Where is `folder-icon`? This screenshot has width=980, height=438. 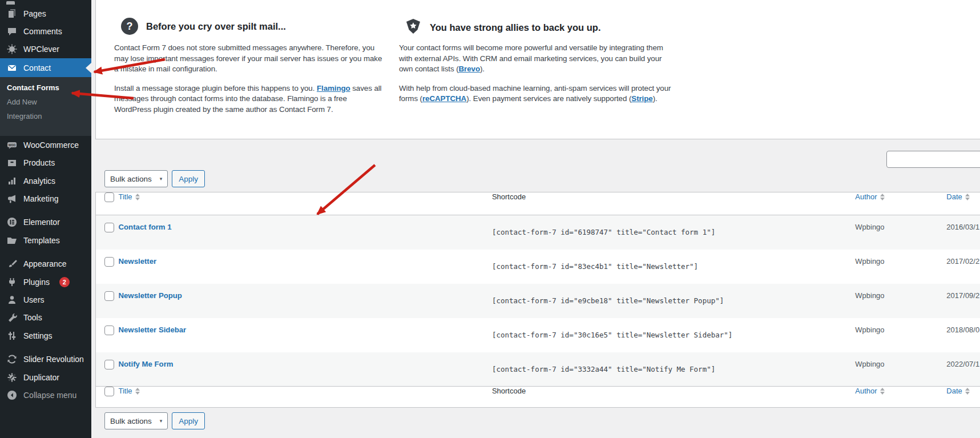 folder-icon is located at coordinates (12, 240).